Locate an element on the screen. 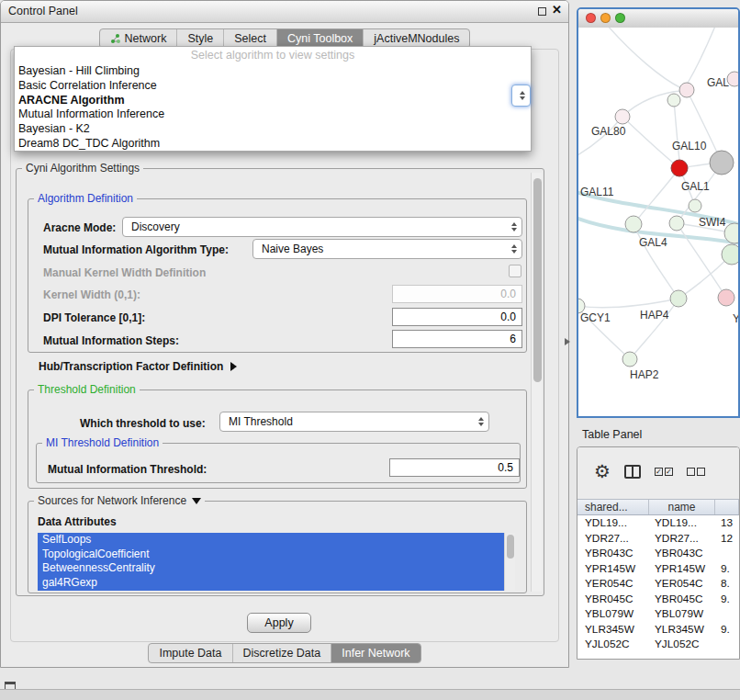  close-button is located at coordinates (591, 18).